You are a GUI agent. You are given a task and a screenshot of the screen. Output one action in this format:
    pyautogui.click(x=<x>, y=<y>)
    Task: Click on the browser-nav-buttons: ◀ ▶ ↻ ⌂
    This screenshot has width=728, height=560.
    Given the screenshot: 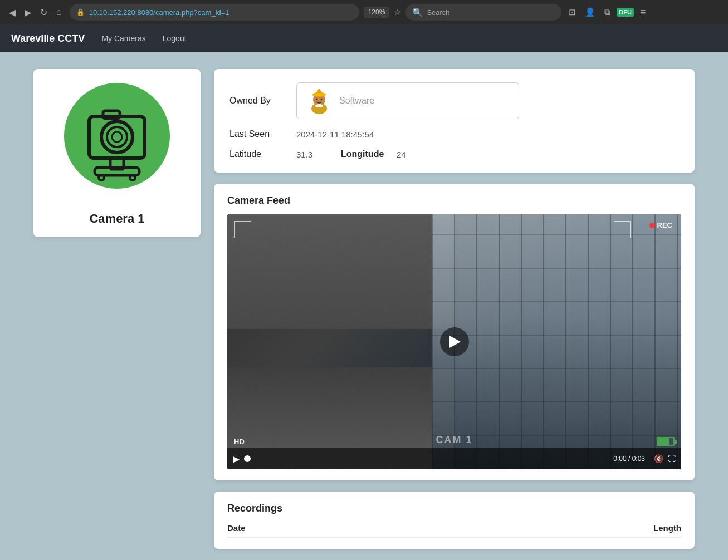 What is the action you would take?
    pyautogui.click(x=36, y=12)
    